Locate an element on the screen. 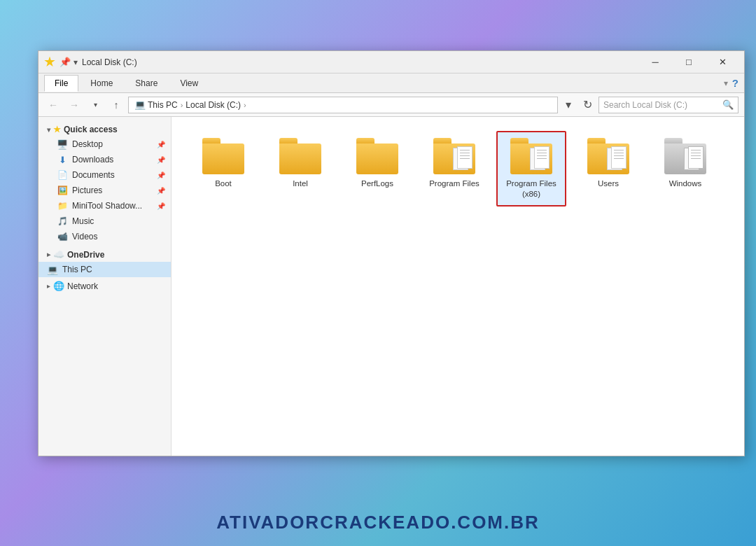 This screenshot has height=546, width=756. ribbon-tabs: File Home Share View ▾ ? is located at coordinates (391, 83).